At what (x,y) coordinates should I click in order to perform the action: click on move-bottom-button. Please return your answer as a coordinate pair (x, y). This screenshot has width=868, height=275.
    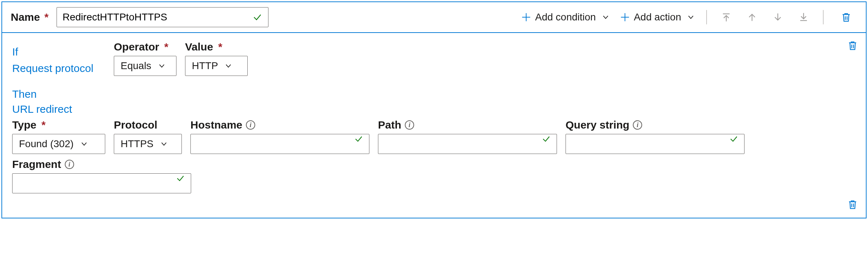
    Looking at the image, I should click on (804, 17).